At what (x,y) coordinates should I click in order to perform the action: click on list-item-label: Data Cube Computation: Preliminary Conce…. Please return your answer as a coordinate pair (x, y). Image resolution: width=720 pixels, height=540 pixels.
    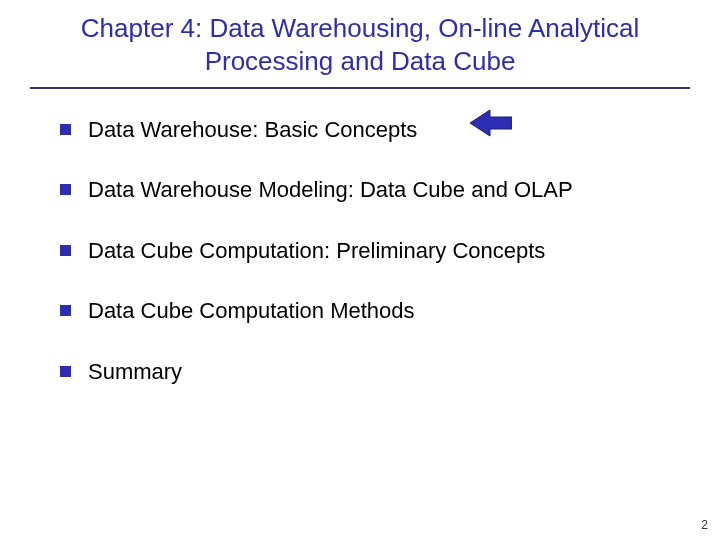
    Looking at the image, I should click on (316, 250).